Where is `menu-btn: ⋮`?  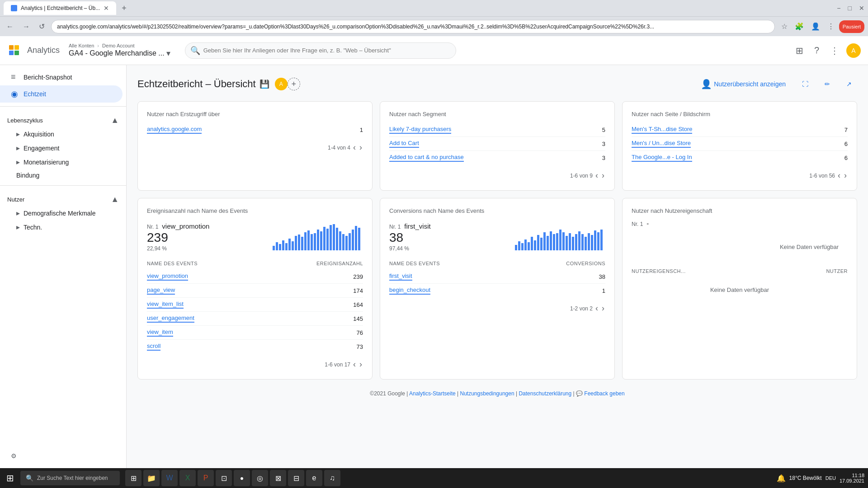 menu-btn: ⋮ is located at coordinates (831, 26).